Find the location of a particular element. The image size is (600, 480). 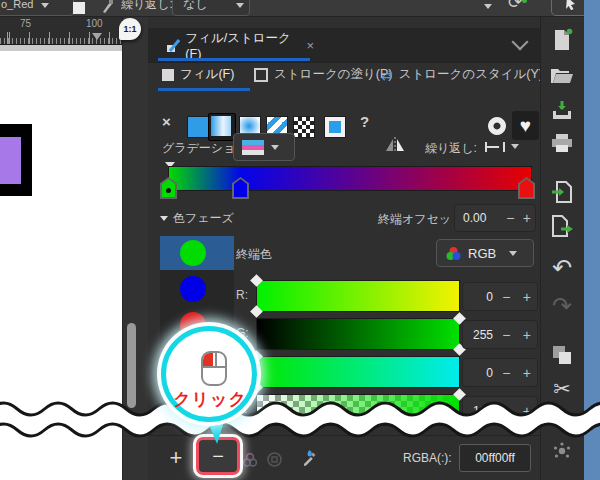

end-offset-value: 0.00 is located at coordinates (478, 218).